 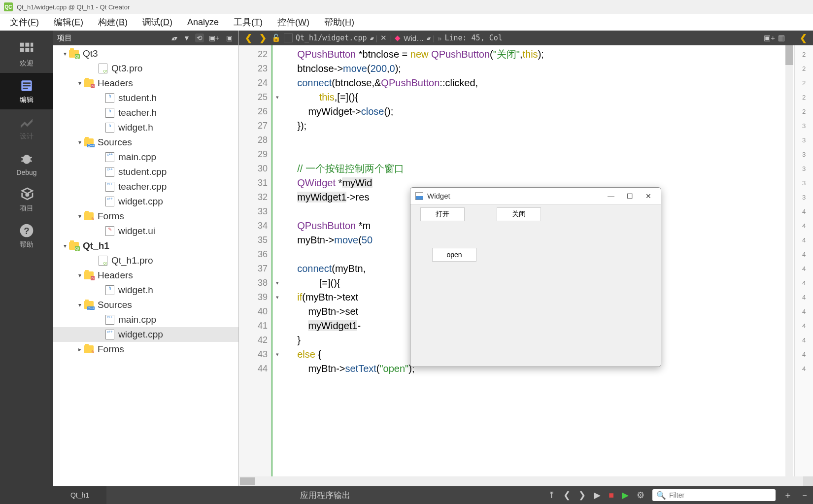 I want to click on menu-build: 构建(B), so click(x=113, y=22).